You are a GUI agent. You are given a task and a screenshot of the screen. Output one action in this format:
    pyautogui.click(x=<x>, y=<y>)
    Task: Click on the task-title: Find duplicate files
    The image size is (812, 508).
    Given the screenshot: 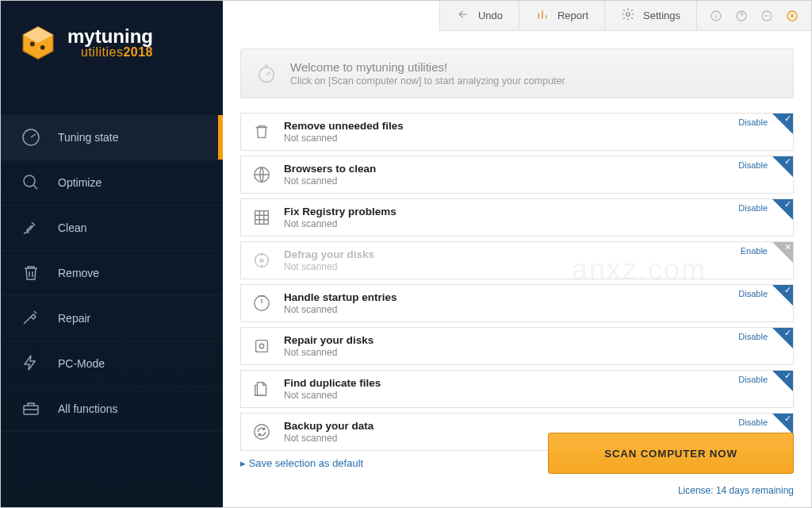 What is the action you would take?
    pyautogui.click(x=332, y=383)
    